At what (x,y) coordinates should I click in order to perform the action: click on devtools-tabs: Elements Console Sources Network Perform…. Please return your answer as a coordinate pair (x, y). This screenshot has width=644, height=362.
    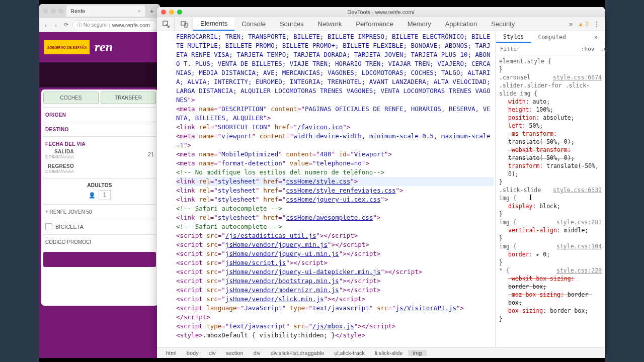
    Looking at the image, I should click on (381, 24).